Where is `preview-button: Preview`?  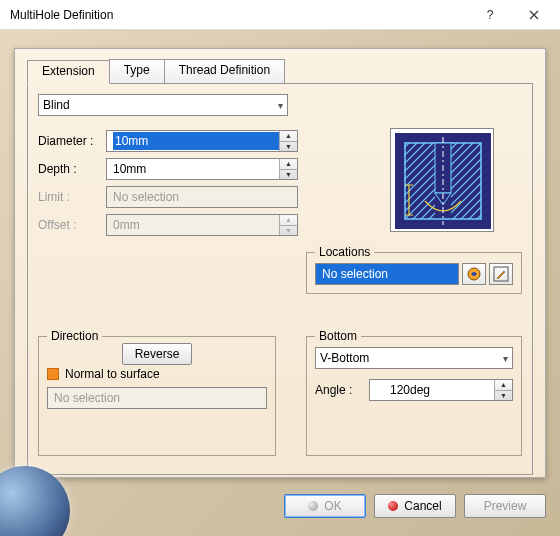 preview-button: Preview is located at coordinates (505, 506).